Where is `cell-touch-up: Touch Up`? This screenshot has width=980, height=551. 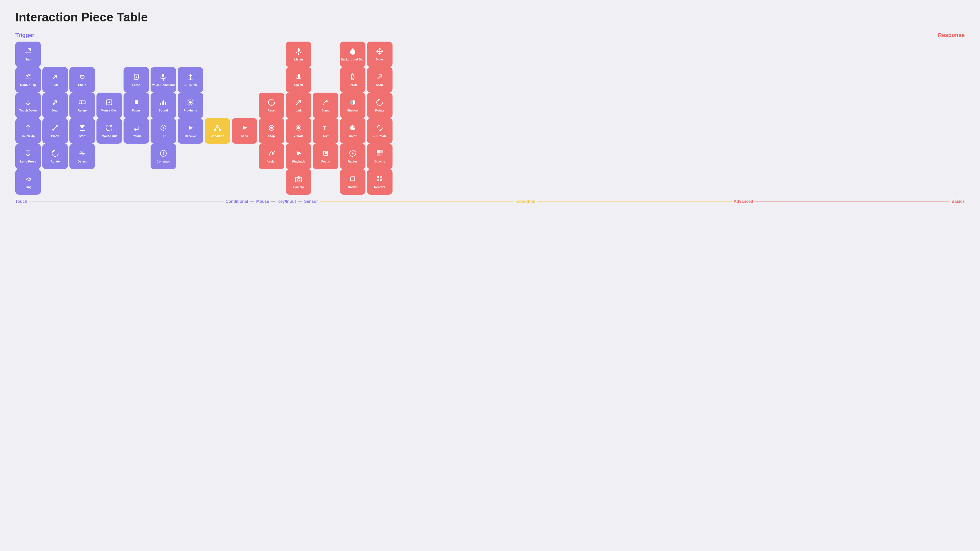 cell-touch-up: Touch Up is located at coordinates (28, 131).